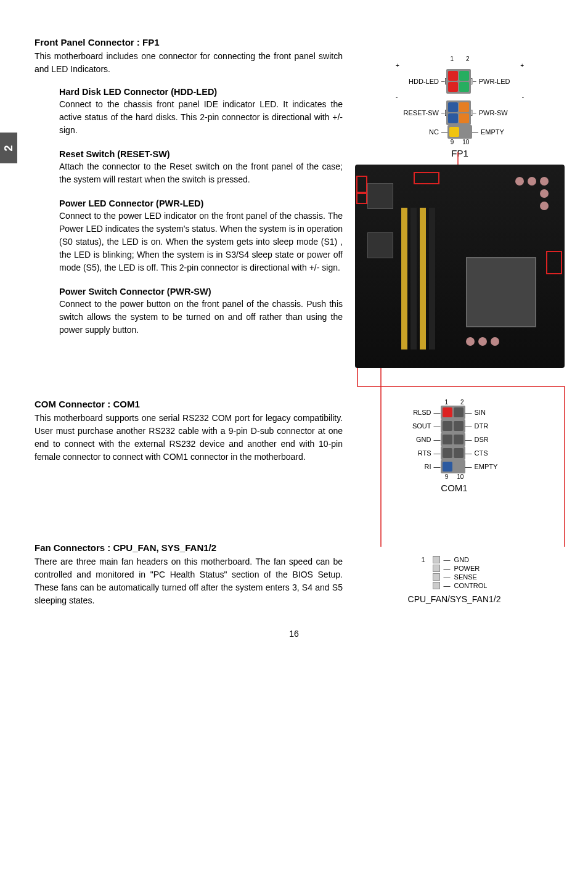 The width and height of the screenshot is (588, 895). What do you see at coordinates (189, 42) in the screenshot?
I see `fp1-heading: Front Panel Connector : FP1` at bounding box center [189, 42].